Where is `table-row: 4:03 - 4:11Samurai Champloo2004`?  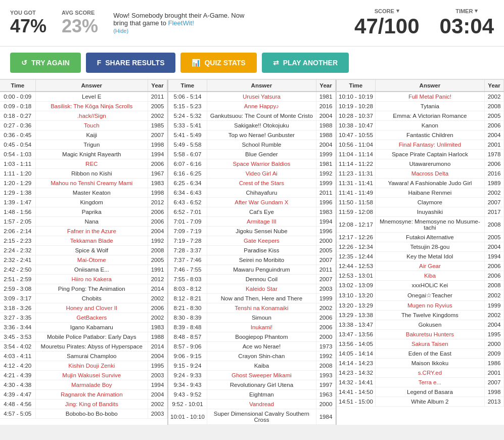
table-row: 4:03 - 4:11Samurai Champloo2004 is located at coordinates (84, 356).